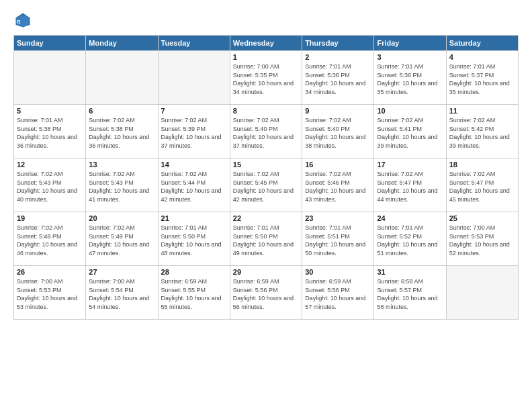 Image resolution: width=532 pixels, height=411 pixels. I want to click on day-info: Sunrise: 6:59 AMSunset: 5:55 PMDaylight:…, so click(194, 294).